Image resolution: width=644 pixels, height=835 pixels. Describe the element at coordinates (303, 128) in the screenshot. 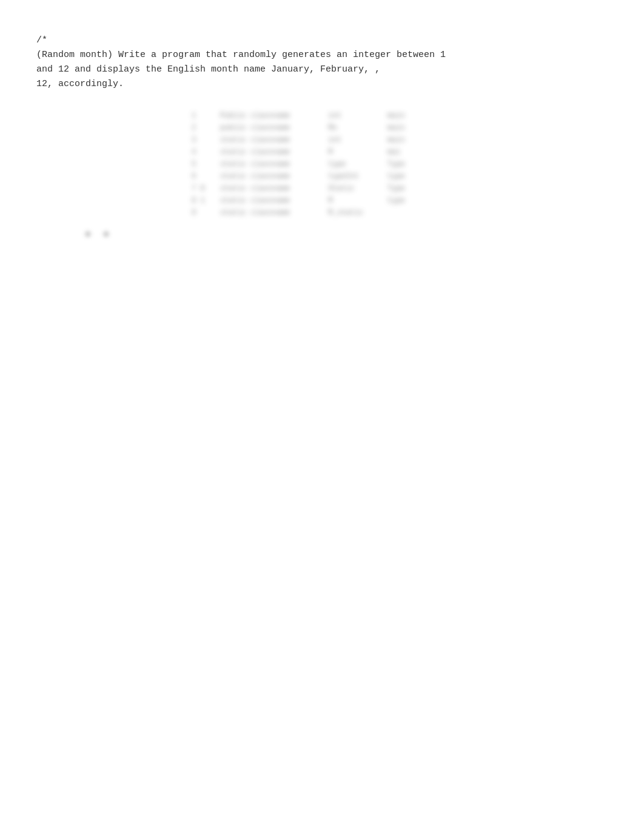

I see `table-row: 2 public classname Mo main` at that location.